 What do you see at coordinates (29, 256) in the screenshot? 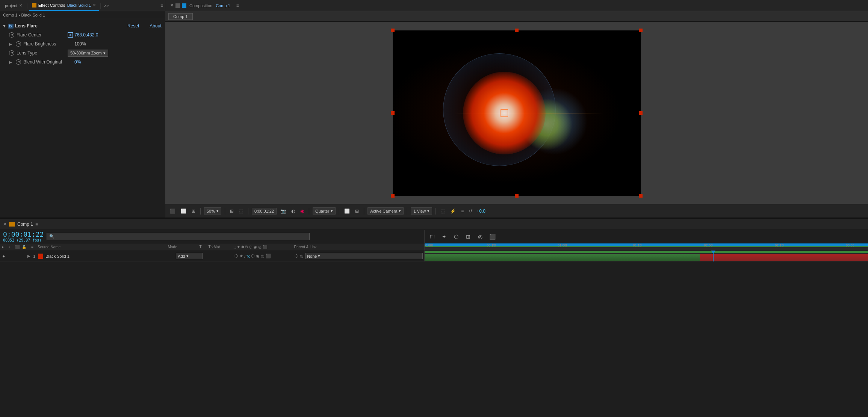
I see `layer-expand-btn: ▶` at bounding box center [29, 256].